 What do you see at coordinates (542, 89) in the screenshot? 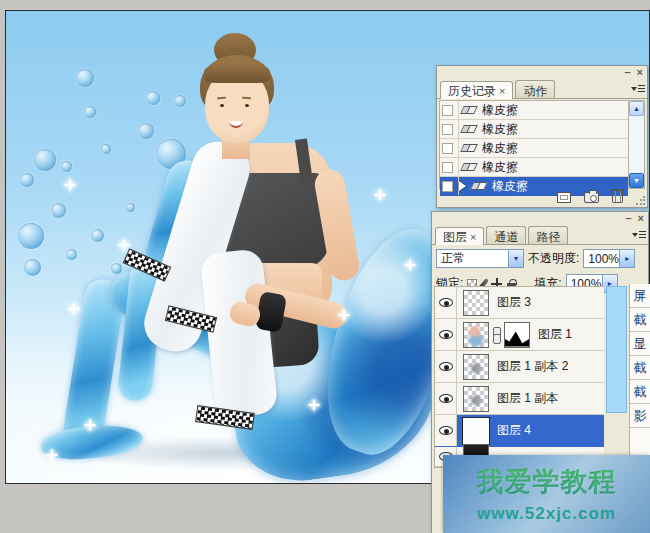
I see `history-tabrow: 历史记录× 动作` at bounding box center [542, 89].